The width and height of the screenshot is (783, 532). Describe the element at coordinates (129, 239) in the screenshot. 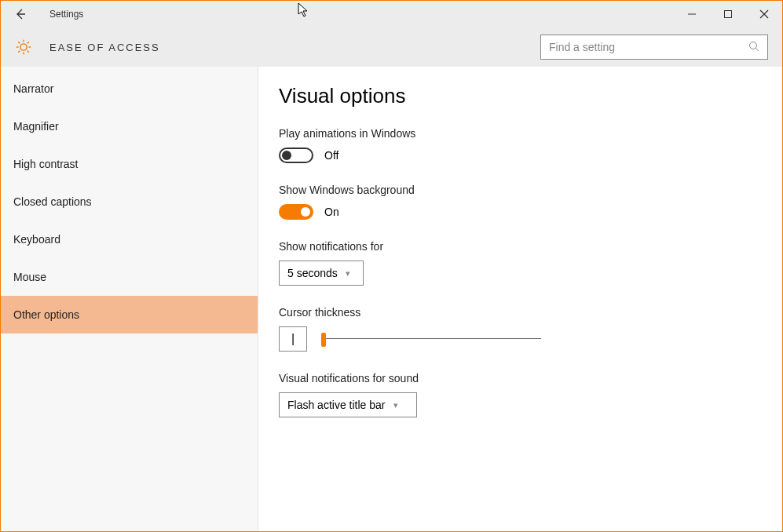

I see `sidebar-item-keyboard: Keyboard` at that location.